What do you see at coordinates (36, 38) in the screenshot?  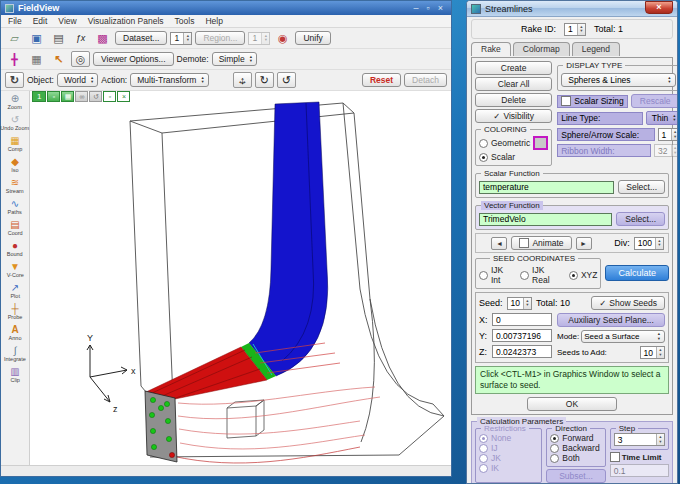 I see `save-icon: ▣` at bounding box center [36, 38].